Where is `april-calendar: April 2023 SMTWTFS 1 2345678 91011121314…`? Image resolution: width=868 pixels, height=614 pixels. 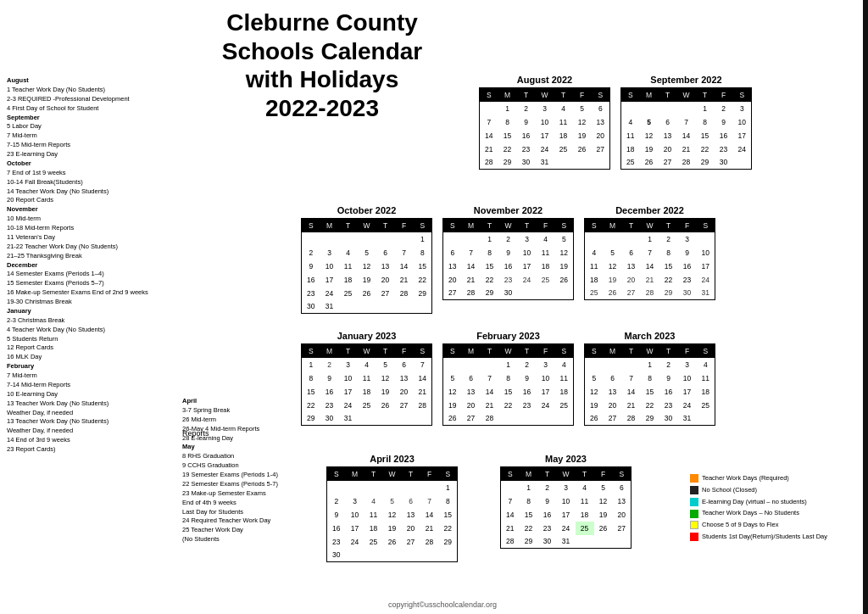 april-calendar: April 2023 SMTWTFS 1 2345678 91011121314… is located at coordinates (392, 508).